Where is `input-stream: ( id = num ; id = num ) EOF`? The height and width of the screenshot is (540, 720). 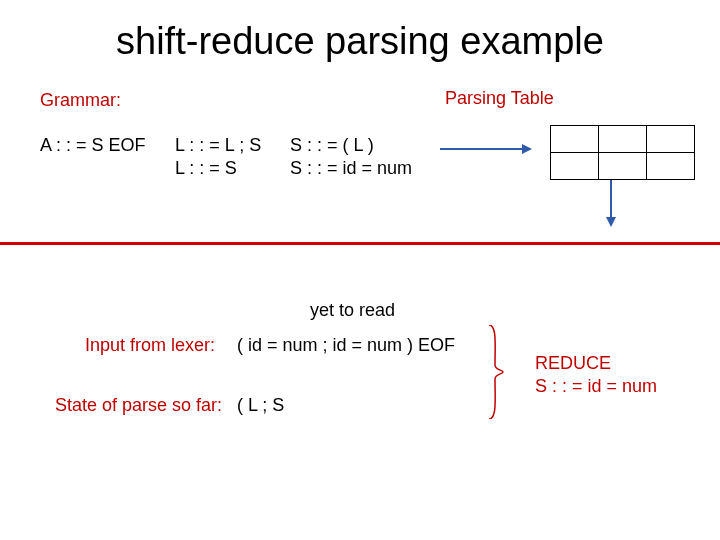
input-stream: ( id = num ; id = num ) EOF is located at coordinates (346, 346).